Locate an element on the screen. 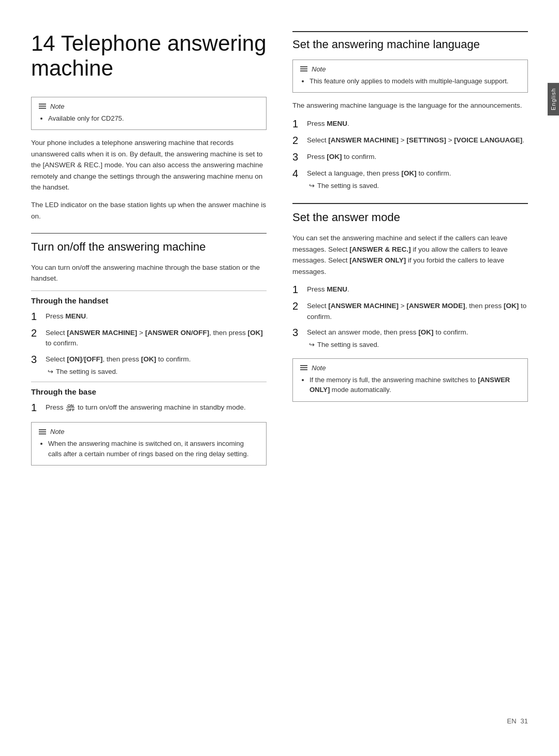 The height and width of the screenshot is (756, 559). note-header-1: Note is located at coordinates (149, 107).